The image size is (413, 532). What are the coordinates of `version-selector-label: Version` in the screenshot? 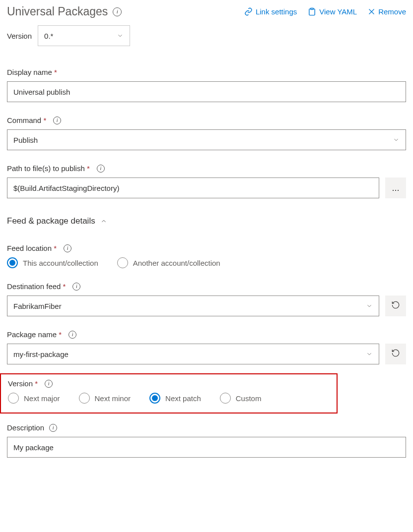 It's located at (19, 36).